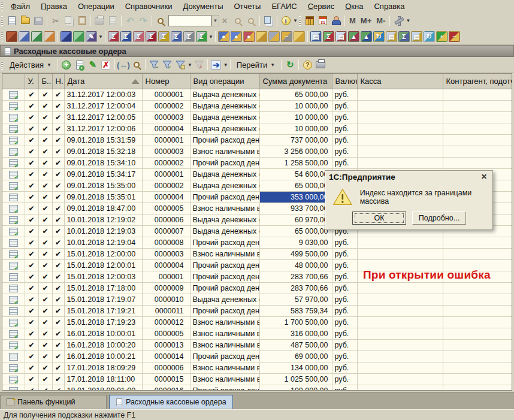 The image size is (514, 420). I want to click on column-date: Дата, so click(103, 81).